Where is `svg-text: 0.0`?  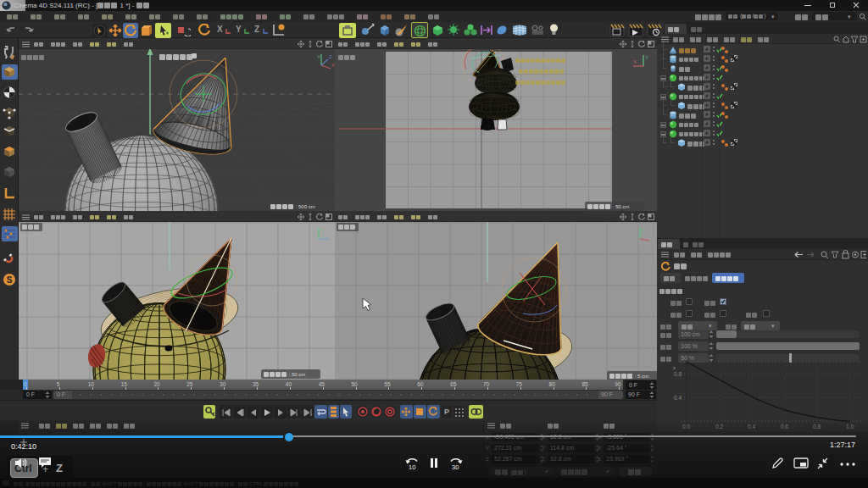
svg-text: 0.0 is located at coordinates (687, 427).